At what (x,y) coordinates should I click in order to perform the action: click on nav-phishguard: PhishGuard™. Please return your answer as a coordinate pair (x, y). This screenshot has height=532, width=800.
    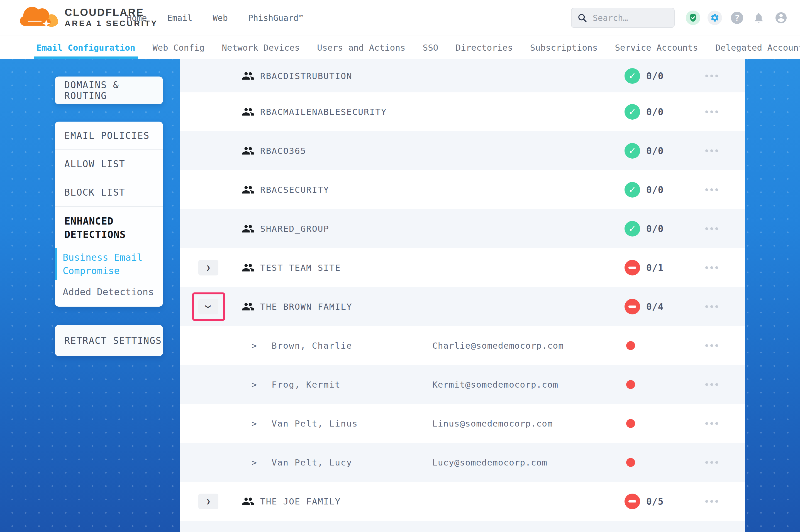
    Looking at the image, I should click on (276, 18).